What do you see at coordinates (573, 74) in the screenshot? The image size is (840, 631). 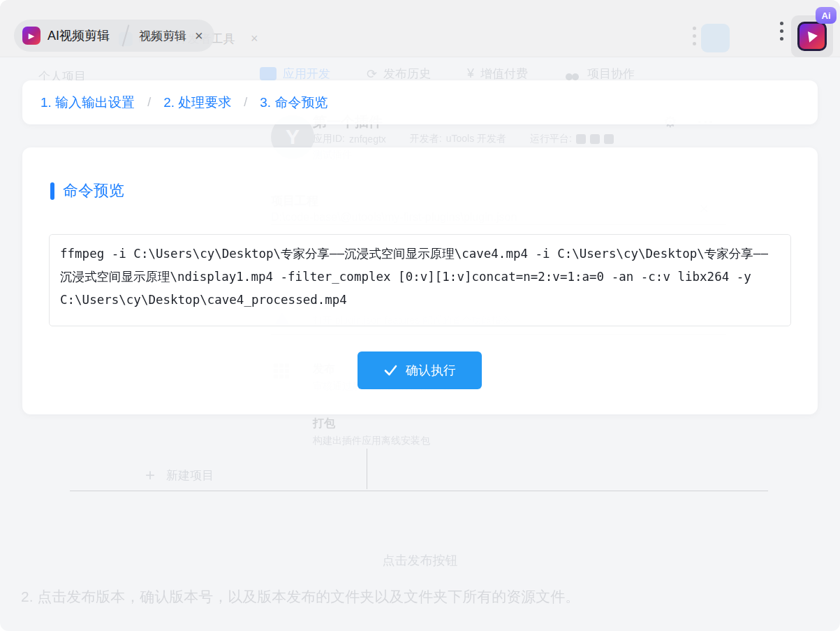 I see `people-icon` at bounding box center [573, 74].